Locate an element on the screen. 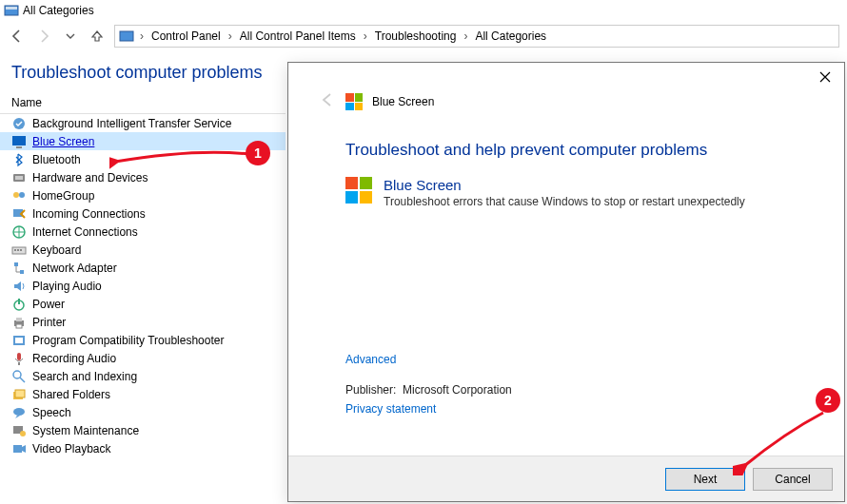  list-item-label: Speech is located at coordinates (51, 413).